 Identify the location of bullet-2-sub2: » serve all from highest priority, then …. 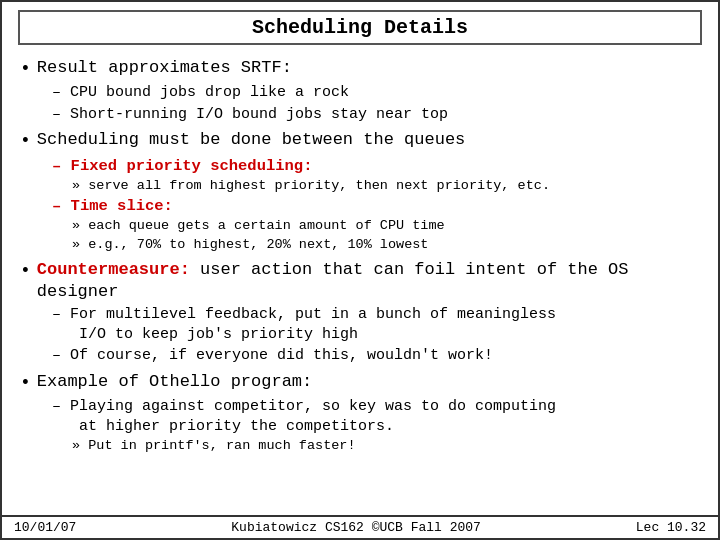
(386, 186).